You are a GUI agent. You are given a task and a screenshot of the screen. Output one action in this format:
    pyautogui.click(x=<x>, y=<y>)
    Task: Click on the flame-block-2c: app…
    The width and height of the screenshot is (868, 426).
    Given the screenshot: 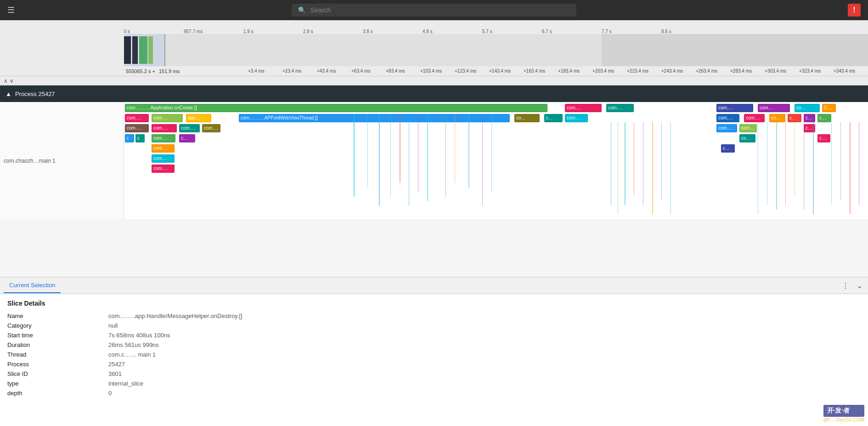 What is the action you would take?
    pyautogui.click(x=198, y=118)
    